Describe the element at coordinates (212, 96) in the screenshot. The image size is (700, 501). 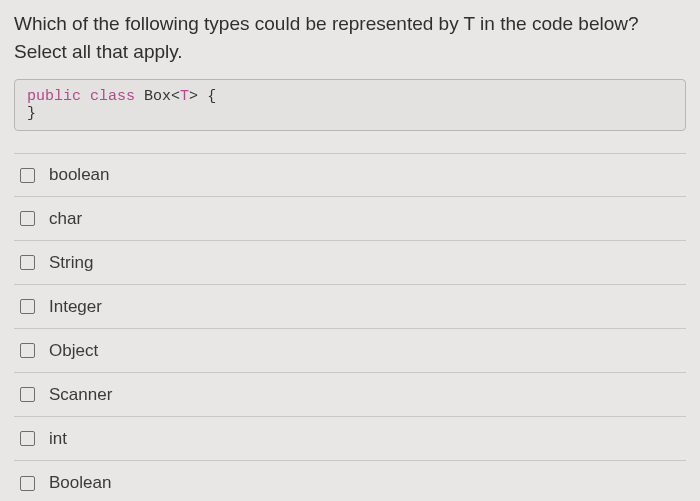
I see `code-brace-open: {` at that location.